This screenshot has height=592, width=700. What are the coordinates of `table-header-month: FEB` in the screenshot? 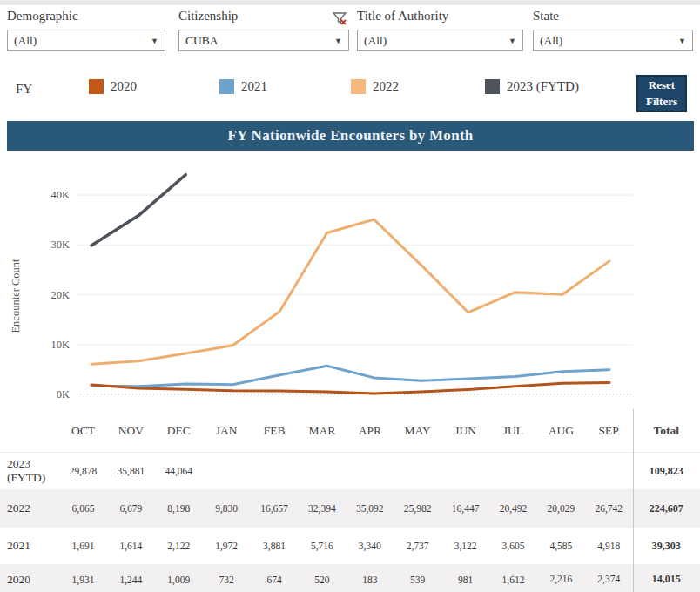 It's located at (275, 431).